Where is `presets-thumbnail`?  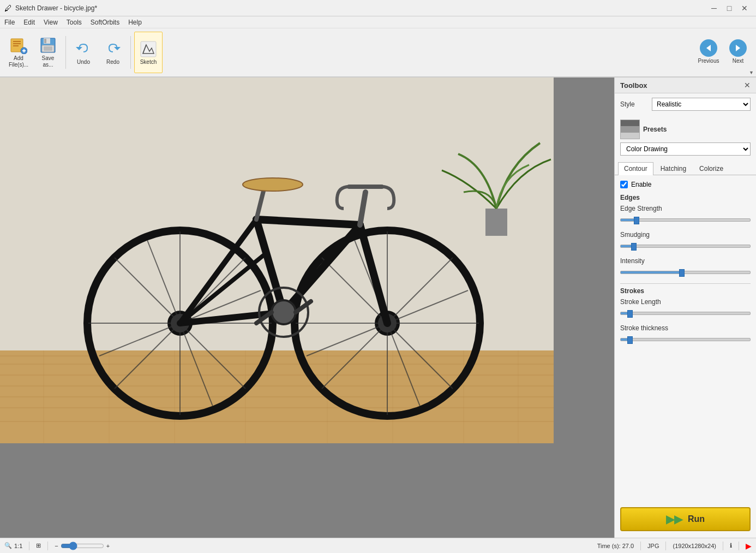 presets-thumbnail is located at coordinates (630, 129).